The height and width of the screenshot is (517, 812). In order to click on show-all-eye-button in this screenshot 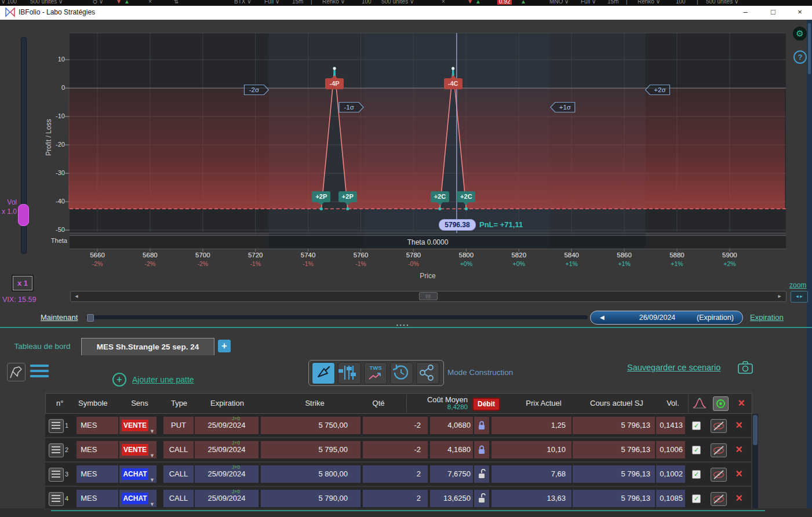, I will do `click(721, 403)`.